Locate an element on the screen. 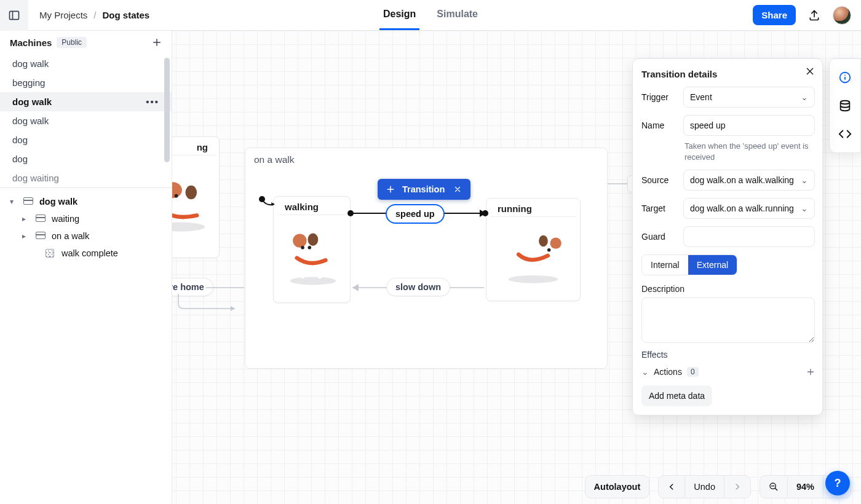  chevron-down-icon: ▾ is located at coordinates (14, 202).